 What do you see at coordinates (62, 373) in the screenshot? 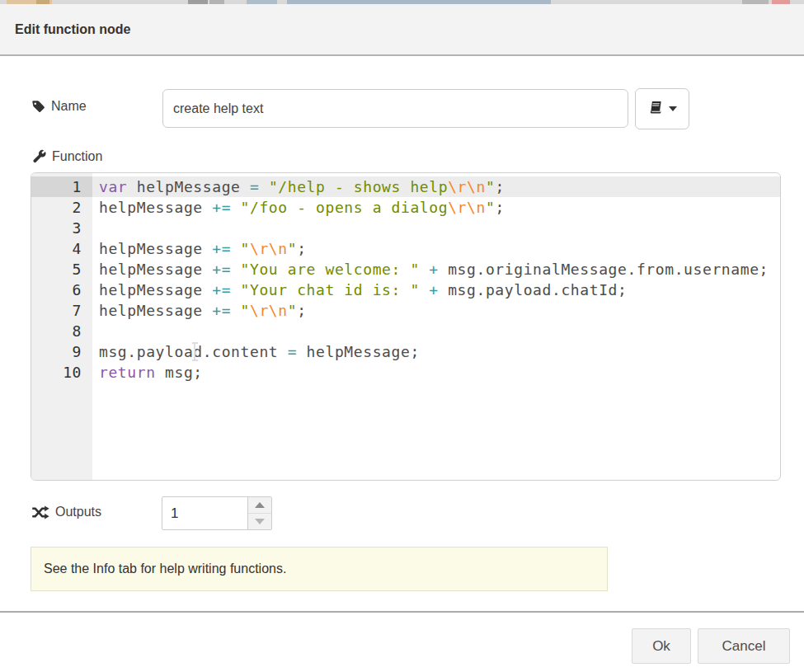
I see `gutter-line-number: 10` at bounding box center [62, 373].